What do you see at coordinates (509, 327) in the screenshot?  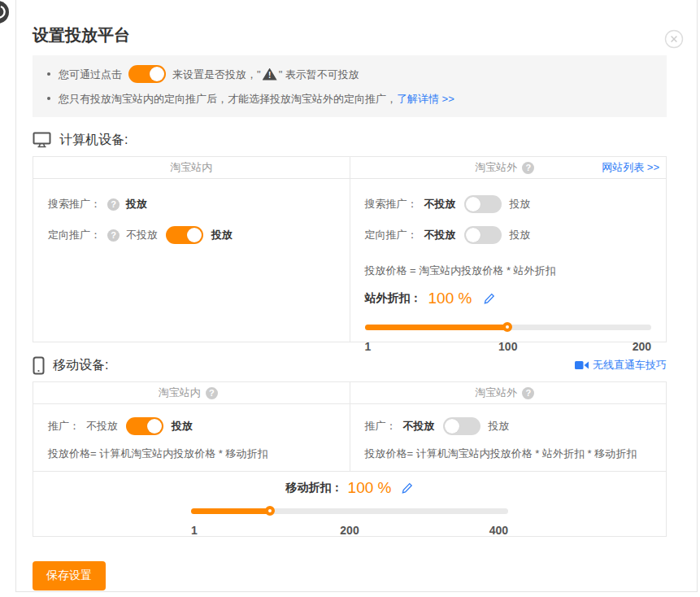 I see `outside-discount-slider` at bounding box center [509, 327].